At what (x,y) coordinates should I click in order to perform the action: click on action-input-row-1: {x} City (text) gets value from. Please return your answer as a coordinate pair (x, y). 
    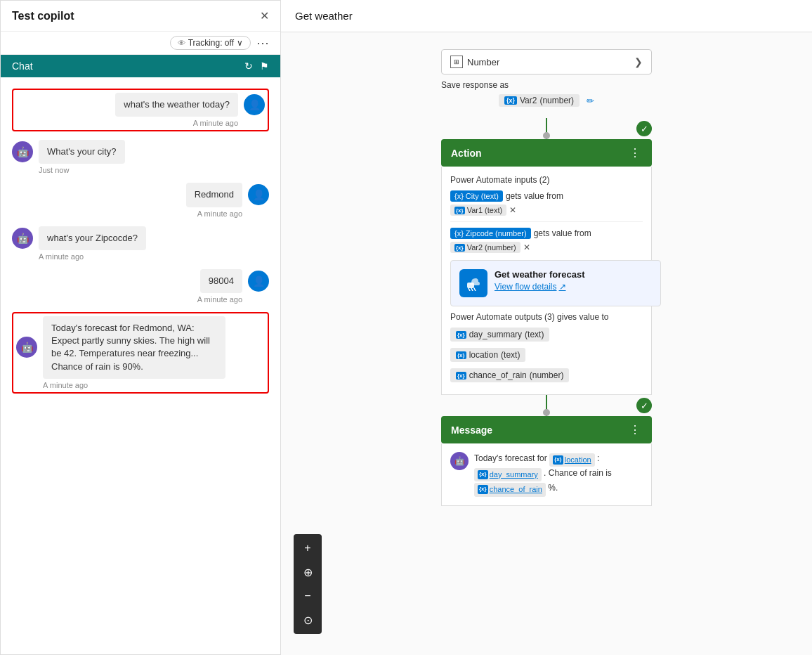
    Looking at the image, I should click on (546, 196).